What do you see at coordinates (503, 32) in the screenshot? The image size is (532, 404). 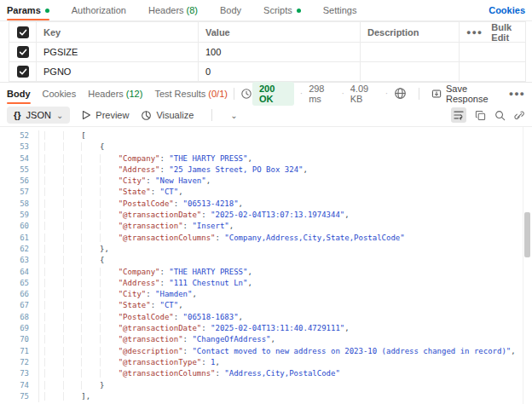 I see `bulk-edit-button: Bulk Edit` at bounding box center [503, 32].